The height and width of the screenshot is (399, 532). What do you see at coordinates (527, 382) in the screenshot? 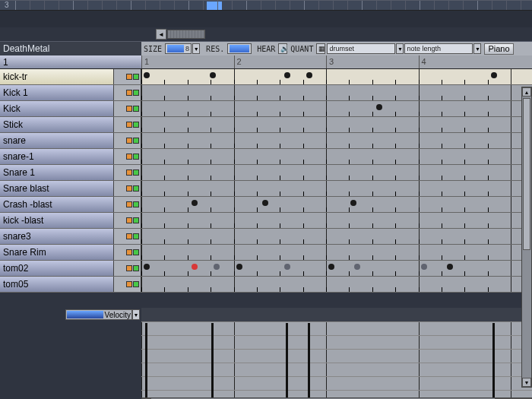
I see `scroll-down-icon: ▼` at bounding box center [527, 382].